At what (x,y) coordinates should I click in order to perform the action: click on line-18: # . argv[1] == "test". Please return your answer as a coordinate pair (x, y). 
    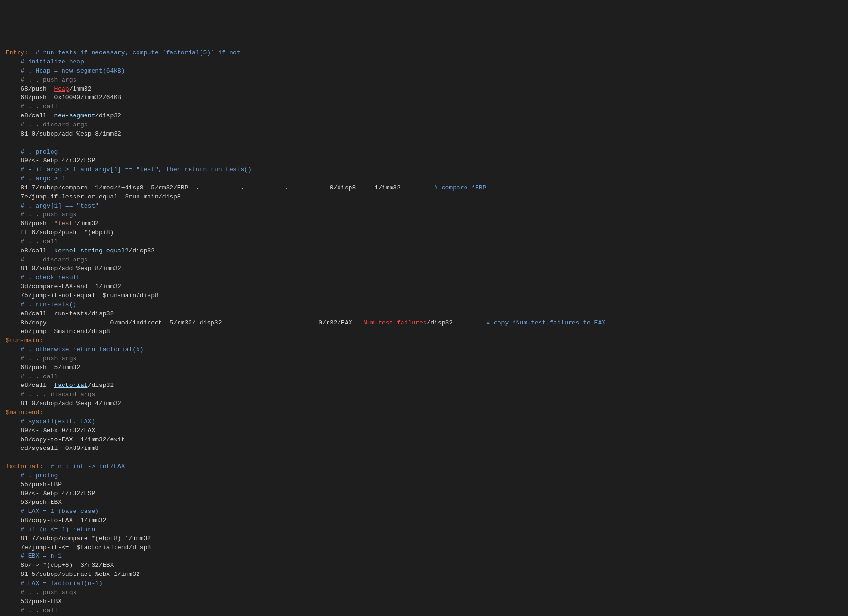
    Looking at the image, I should click on (53, 206).